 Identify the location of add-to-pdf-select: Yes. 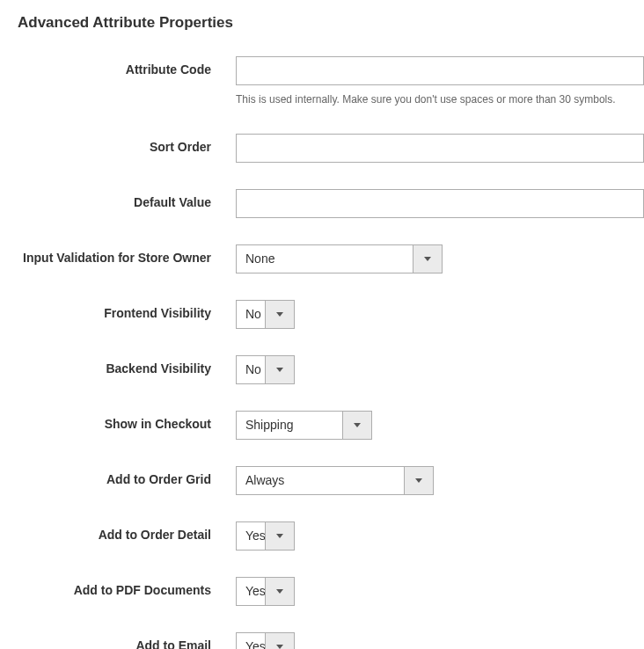
(266, 591).